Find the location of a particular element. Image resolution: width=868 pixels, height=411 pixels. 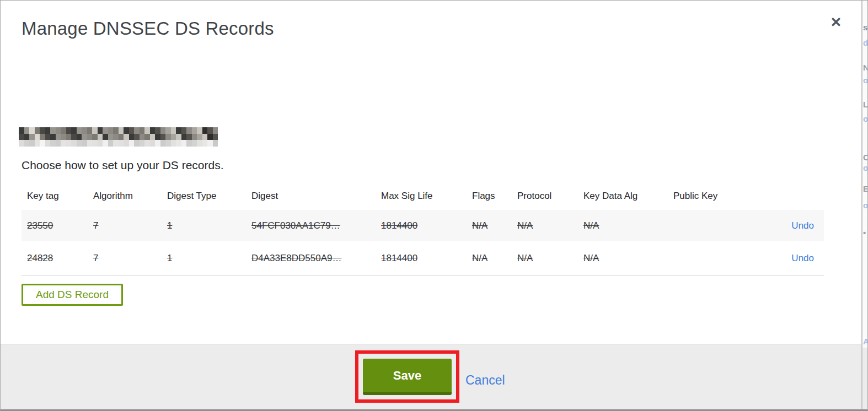

clipped-text-fragment: • is located at coordinates (865, 232).